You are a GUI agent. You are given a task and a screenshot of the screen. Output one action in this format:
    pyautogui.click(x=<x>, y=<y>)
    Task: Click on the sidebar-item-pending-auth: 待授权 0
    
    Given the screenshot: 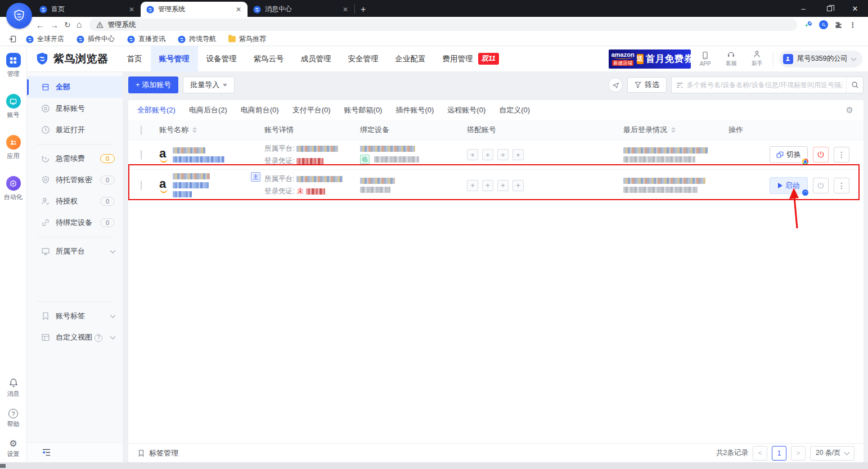 What is the action you would take?
    pyautogui.click(x=75, y=201)
    